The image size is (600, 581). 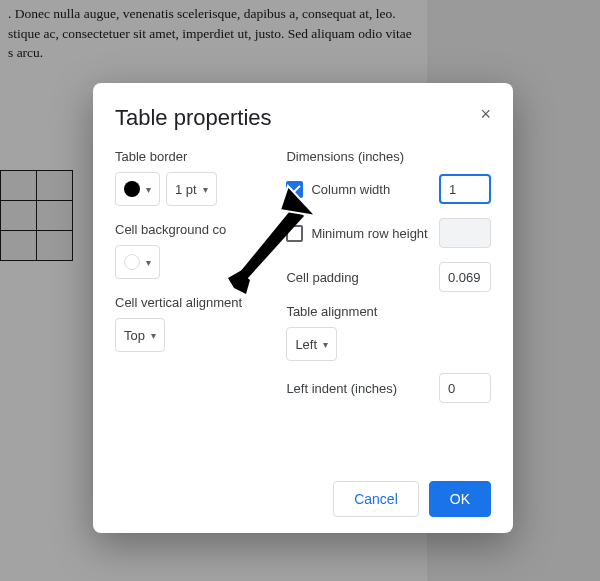 What do you see at coordinates (388, 189) in the screenshot?
I see `column-width-row: Column width` at bounding box center [388, 189].